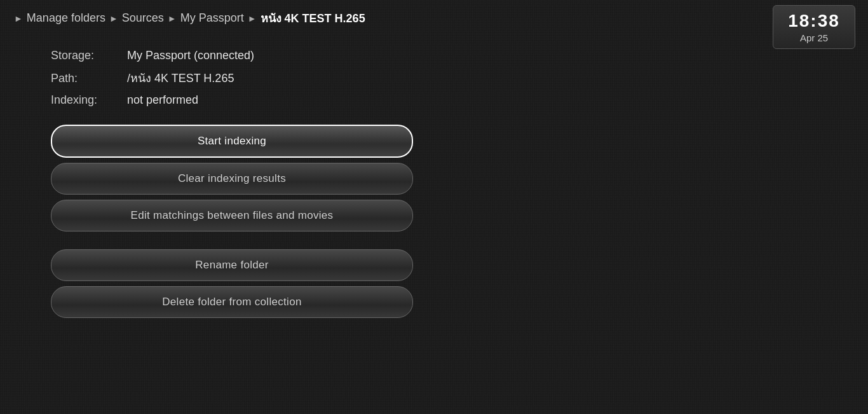 This screenshot has height=414, width=868. Describe the element at coordinates (814, 38) in the screenshot. I see `clock-date: Apr 25` at that location.